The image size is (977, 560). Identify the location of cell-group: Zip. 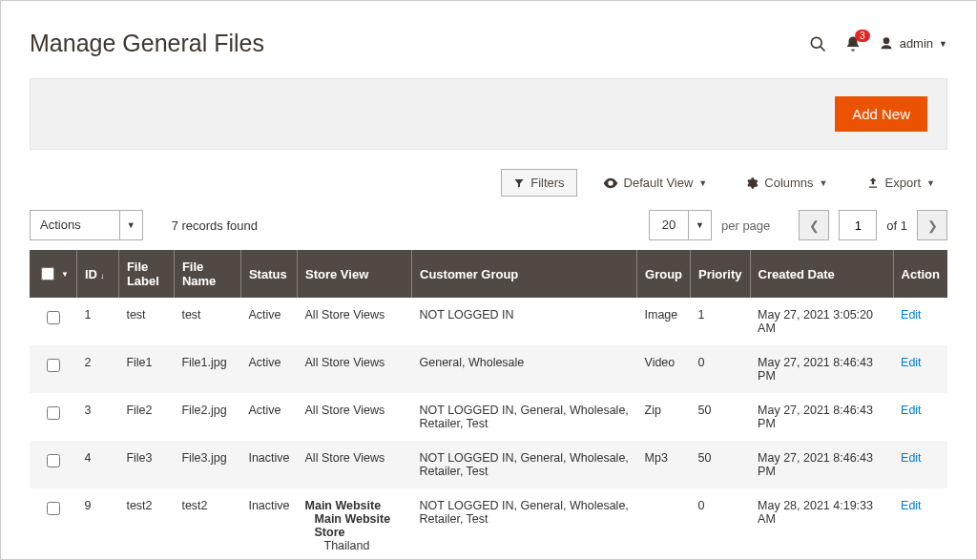
(664, 417).